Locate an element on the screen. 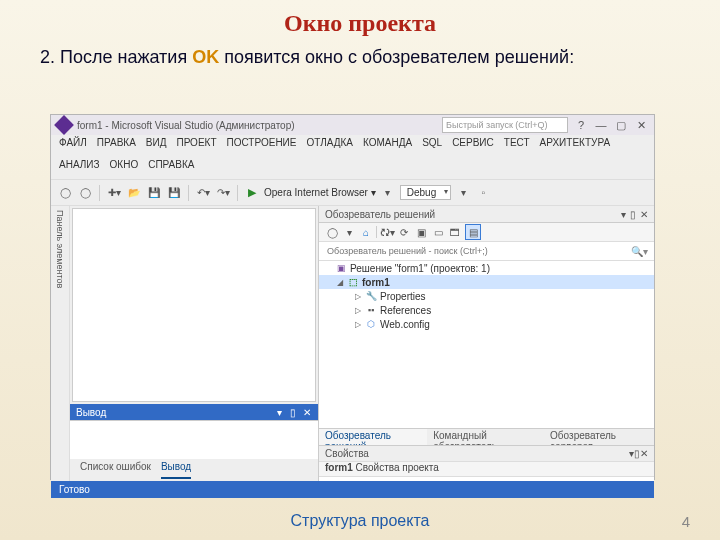 The height and width of the screenshot is (540, 720). back-icon: ◯ is located at coordinates (65, 193).